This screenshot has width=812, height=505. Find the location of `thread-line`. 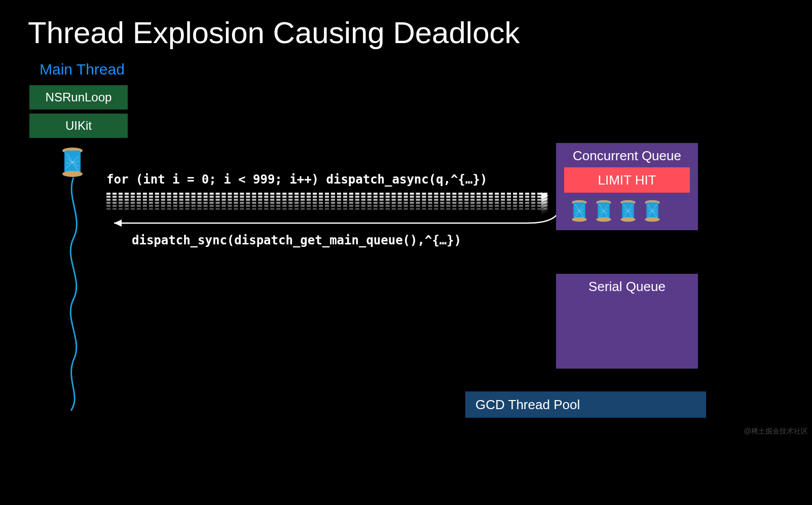

thread-line is located at coordinates (76, 294).